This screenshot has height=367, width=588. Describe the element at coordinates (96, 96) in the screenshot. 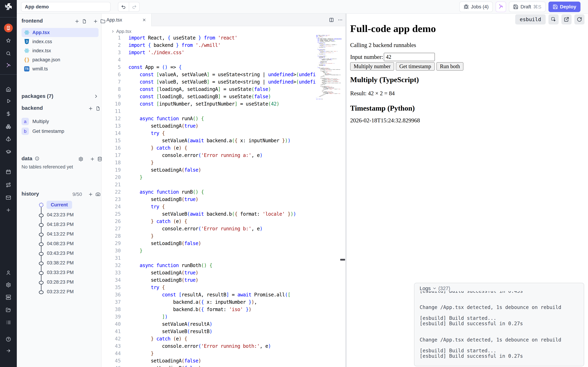

I see `packages-expand-chevron-icon` at that location.